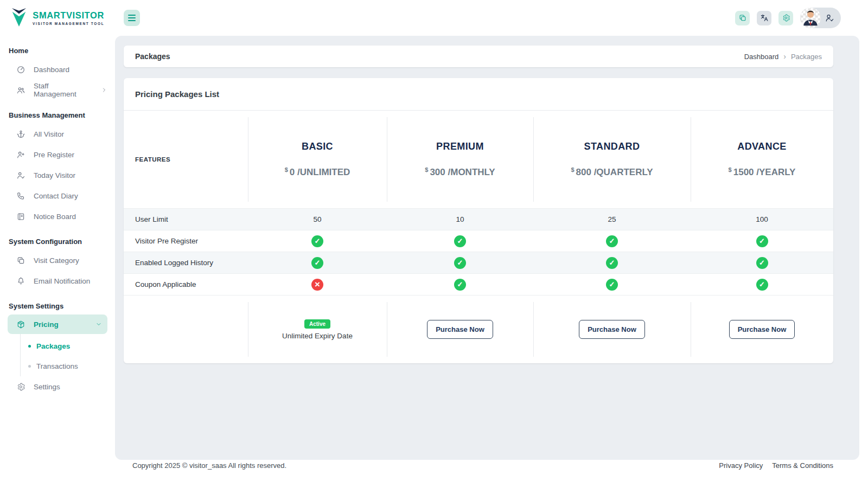  What do you see at coordinates (478, 329) in the screenshot?
I see `pricing-table-footer: Active Unlimited Expiry Date Purchase No…` at bounding box center [478, 329].